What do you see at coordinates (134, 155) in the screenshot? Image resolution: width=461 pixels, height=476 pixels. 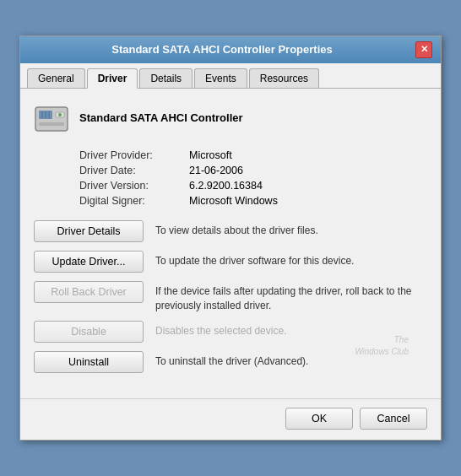 I see `provider-label: Driver Provider:` at bounding box center [134, 155].